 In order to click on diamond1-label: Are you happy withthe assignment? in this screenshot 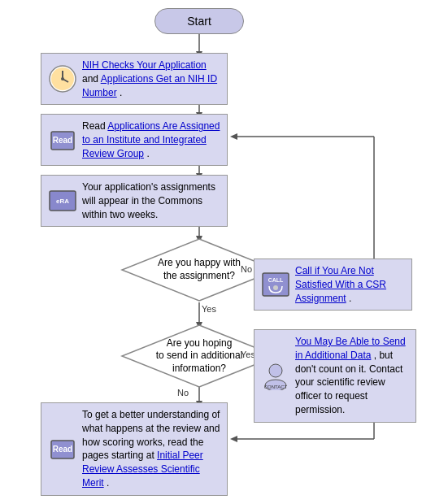, I will do `click(199, 270)`.